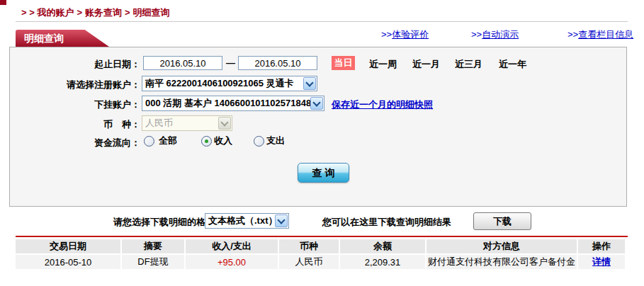 This screenshot has height=286, width=644. Describe the element at coordinates (383, 262) in the screenshot. I see `cell-balance: 2,209.31` at that location.